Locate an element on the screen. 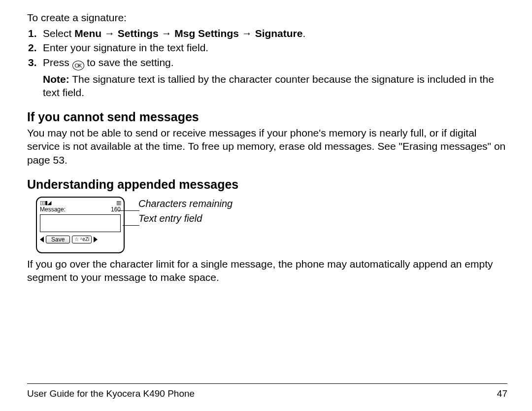 The width and height of the screenshot is (532, 411). note-body: The signature text is tallied by the cha… is located at coordinates (268, 86).